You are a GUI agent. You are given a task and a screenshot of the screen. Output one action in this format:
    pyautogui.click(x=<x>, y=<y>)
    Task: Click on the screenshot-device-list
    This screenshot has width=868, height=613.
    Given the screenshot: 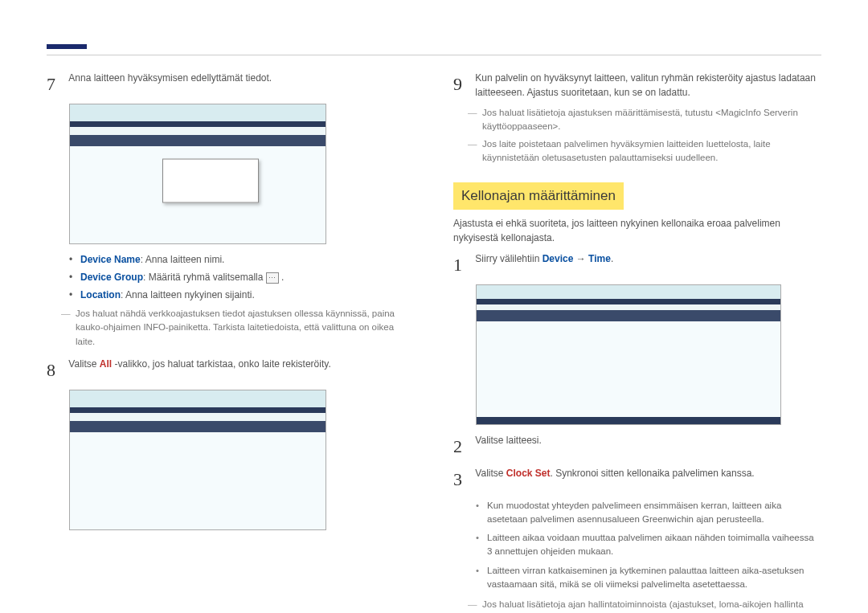 What is the action you would take?
    pyautogui.click(x=198, y=460)
    